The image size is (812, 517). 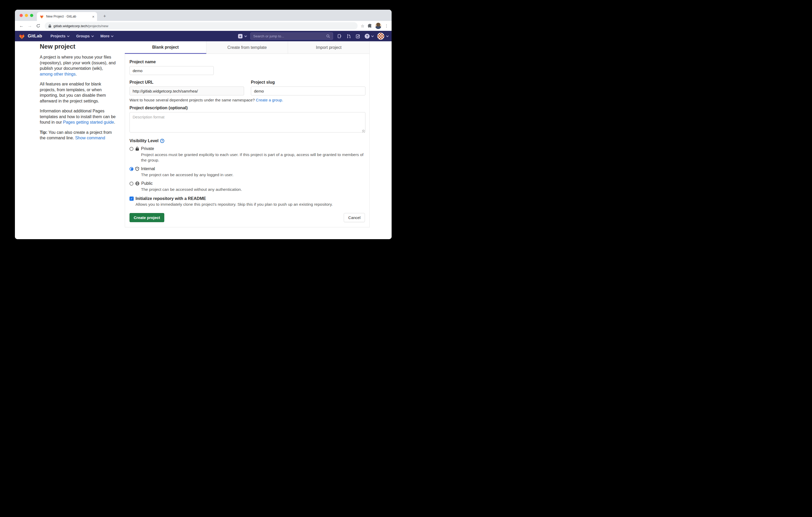 What do you see at coordinates (308, 91) in the screenshot?
I see `project-slug-input` at bounding box center [308, 91].